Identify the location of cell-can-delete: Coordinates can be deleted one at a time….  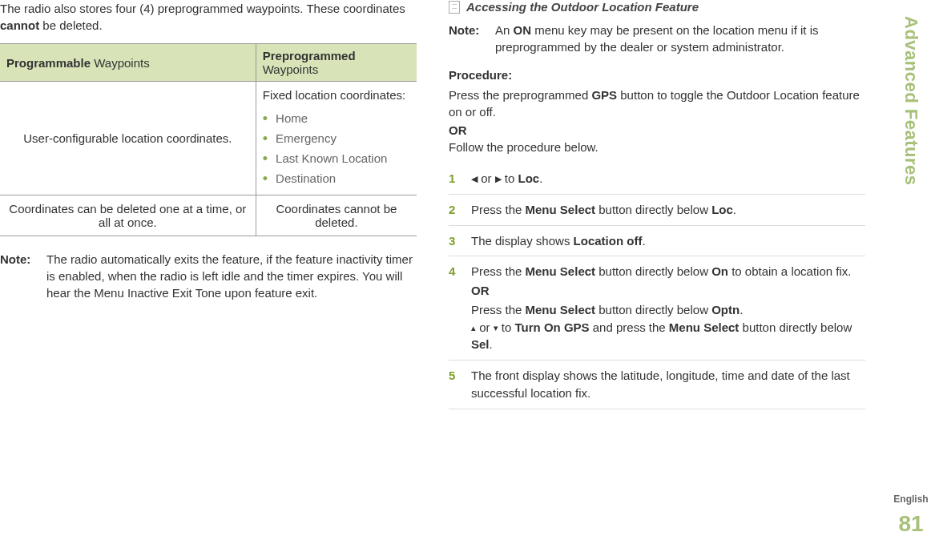
(128, 216).